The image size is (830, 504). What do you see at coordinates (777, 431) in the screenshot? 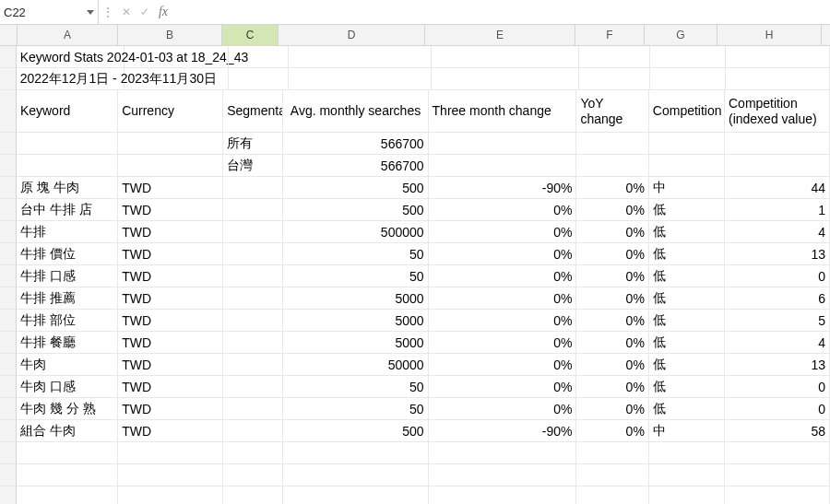
I see `cell-competition-idx: 58` at bounding box center [777, 431].